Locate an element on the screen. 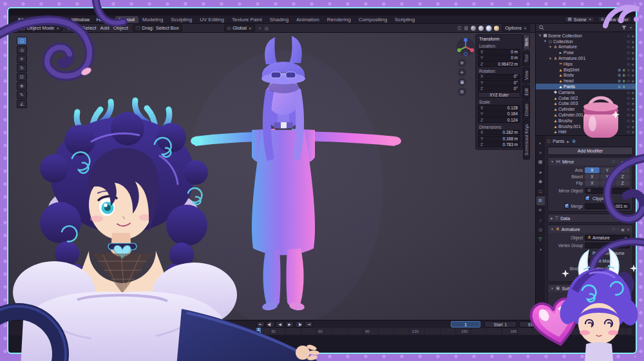 The image size is (644, 361). mirror-axis-y-toggle: Y is located at coordinates (608, 170).